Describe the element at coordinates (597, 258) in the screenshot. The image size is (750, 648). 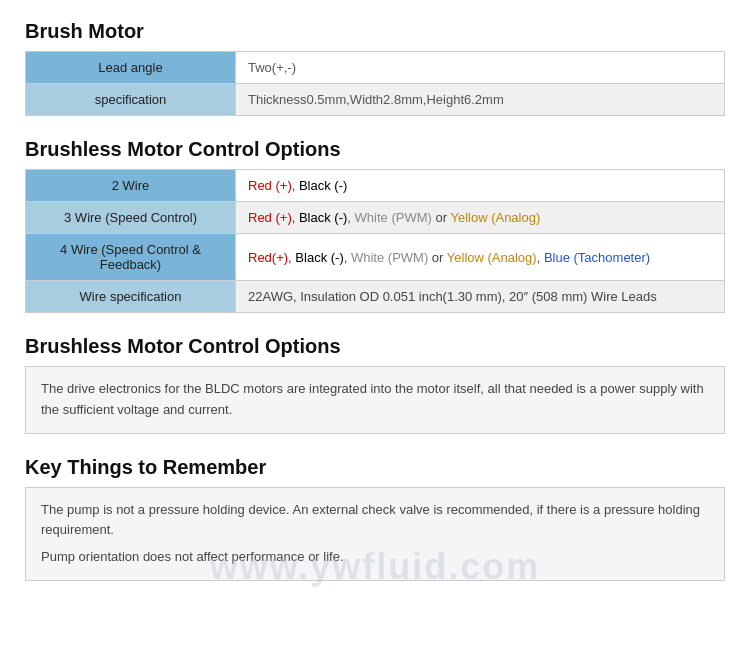
I see `blue-text: Blue (Tachometer)` at that location.